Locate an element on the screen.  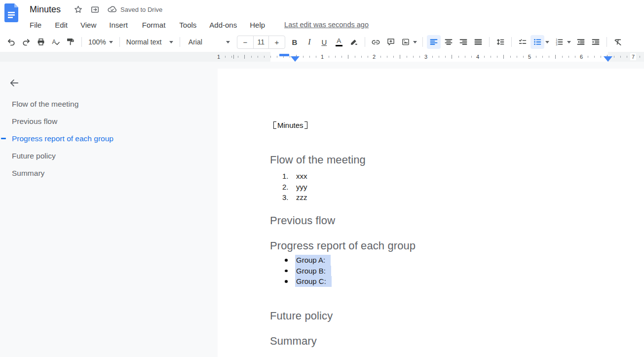
list-number: 3. is located at coordinates (287, 198).